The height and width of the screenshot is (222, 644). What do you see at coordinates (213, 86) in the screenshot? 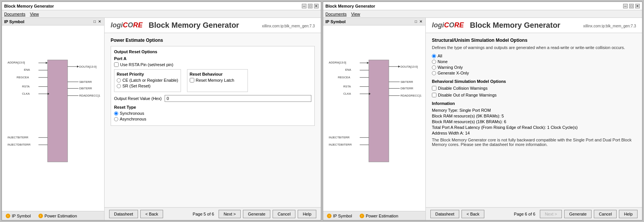
I see `output-reset-section: Output Reset Options Port A Use RSTA Pin…` at bounding box center [213, 86].